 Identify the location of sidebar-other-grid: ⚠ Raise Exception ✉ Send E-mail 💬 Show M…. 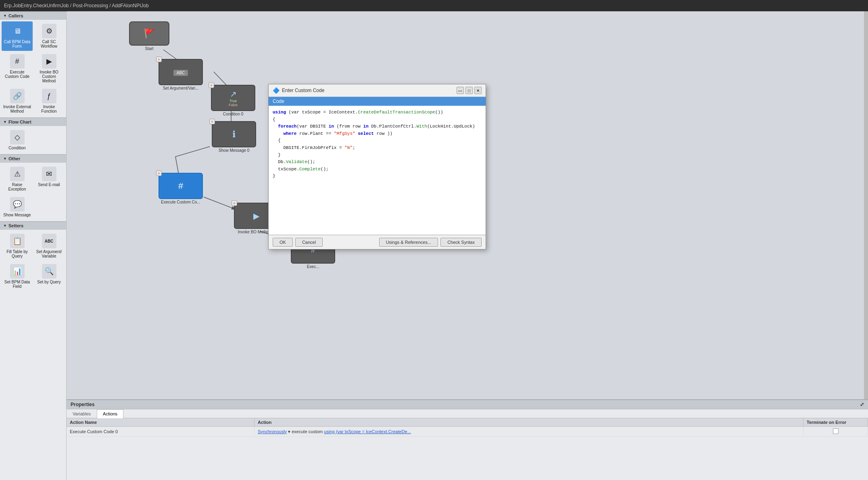
(33, 192).